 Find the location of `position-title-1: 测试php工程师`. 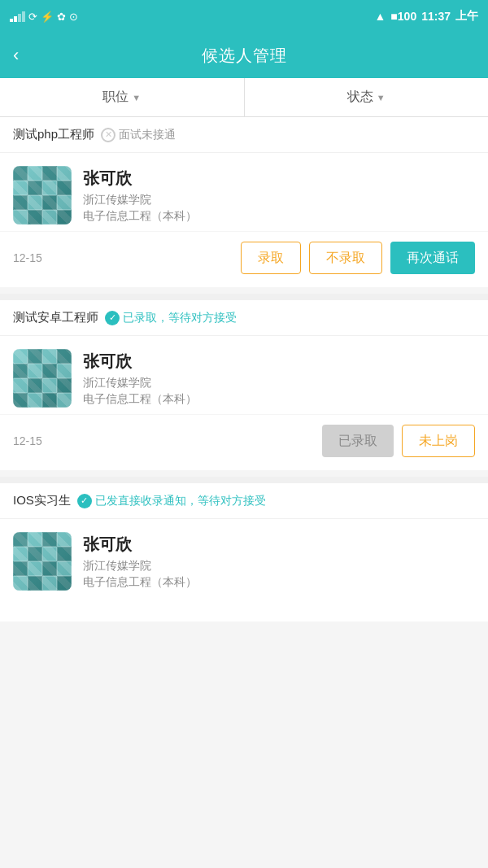

position-title-1: 测试php工程师 is located at coordinates (54, 135).